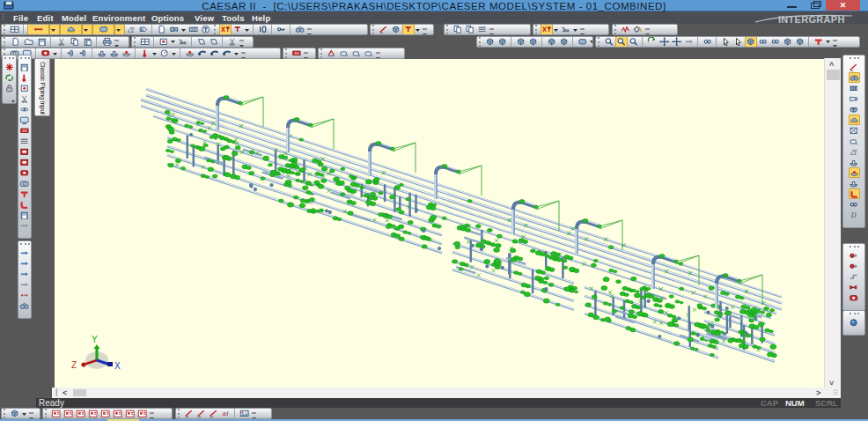  I want to click on svg-text: D, so click(854, 215).